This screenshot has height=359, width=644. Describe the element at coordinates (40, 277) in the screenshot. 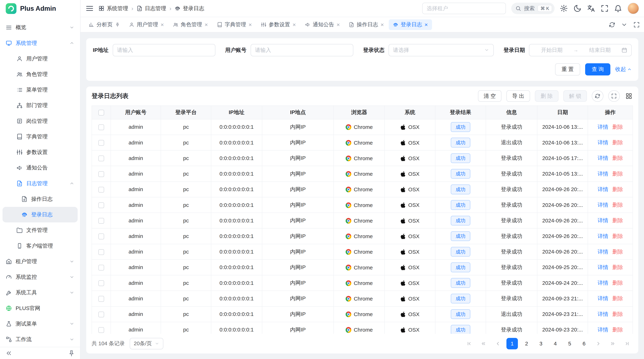

I see `sidebar-item: 系统监控` at that location.